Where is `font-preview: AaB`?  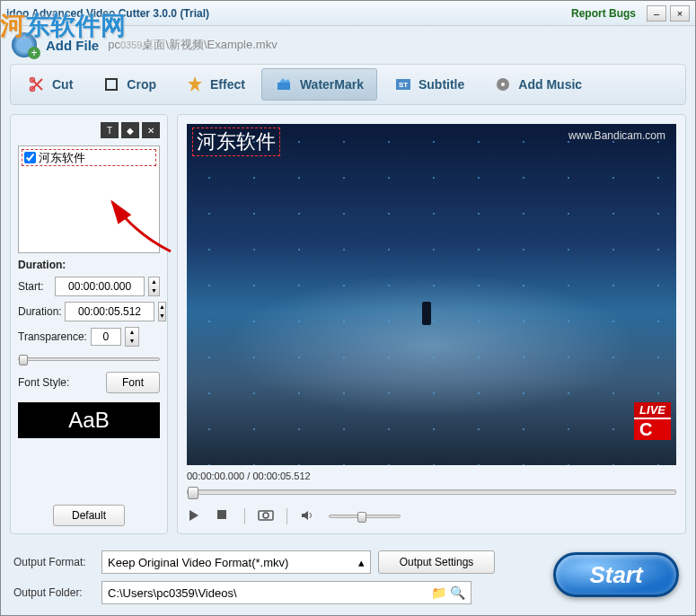
font-preview: AaB is located at coordinates (89, 420).